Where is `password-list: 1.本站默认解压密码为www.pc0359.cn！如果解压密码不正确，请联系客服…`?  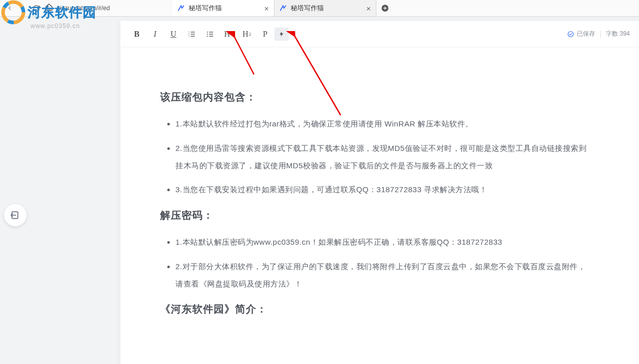 password-list: 1.本站默认解压密码为www.pc0359.cn！如果解压密码不正确，请联系客服… is located at coordinates (374, 263).